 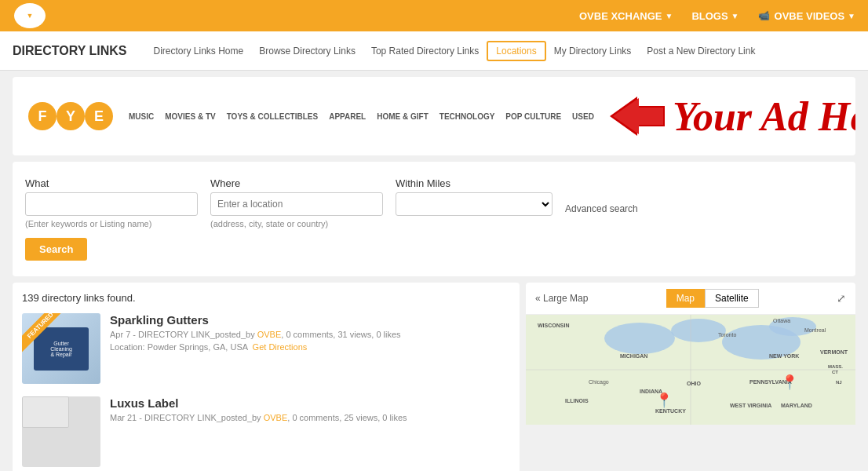 I want to click on svg-text: KENTUCKY, so click(x=670, y=411).